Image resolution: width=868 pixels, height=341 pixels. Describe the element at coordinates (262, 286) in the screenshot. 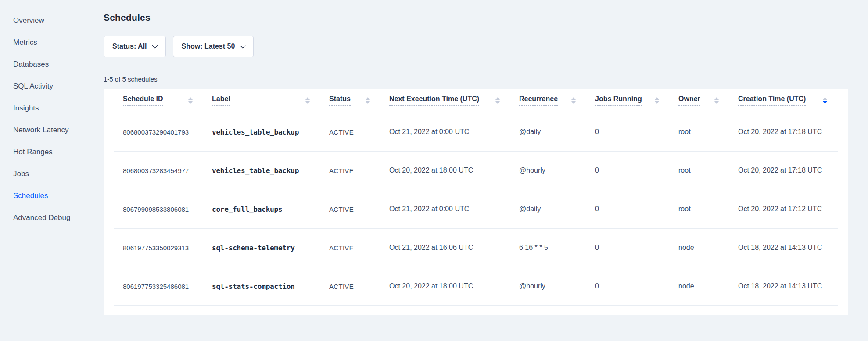

I see `schedule-label-cell: sql-stats-compaction` at that location.